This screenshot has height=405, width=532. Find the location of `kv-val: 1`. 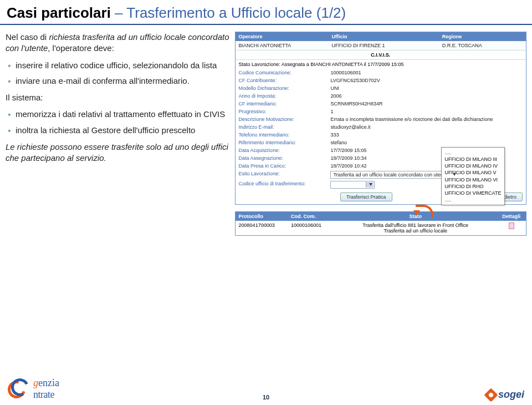

kv-val: 1 is located at coordinates (427, 112).